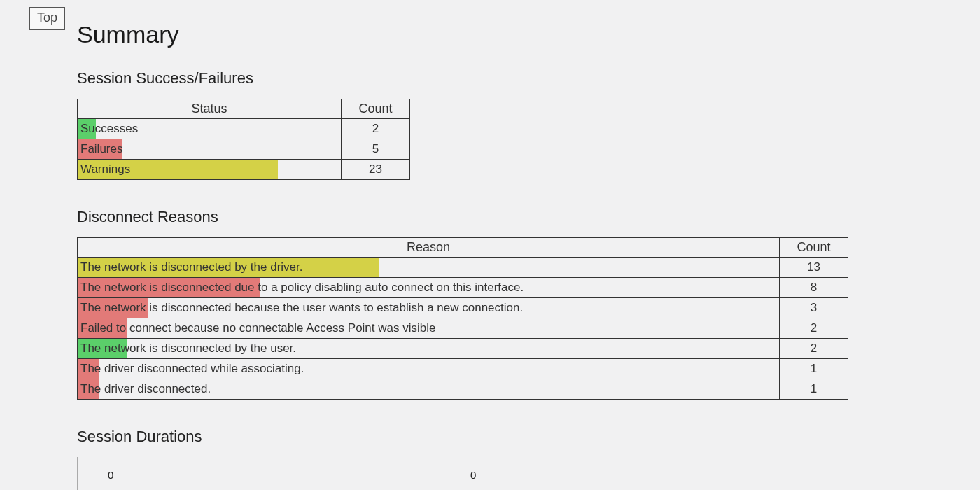 The width and height of the screenshot is (980, 490). Describe the element at coordinates (209, 169) in the screenshot. I see `bar-label: Warnings` at that location.